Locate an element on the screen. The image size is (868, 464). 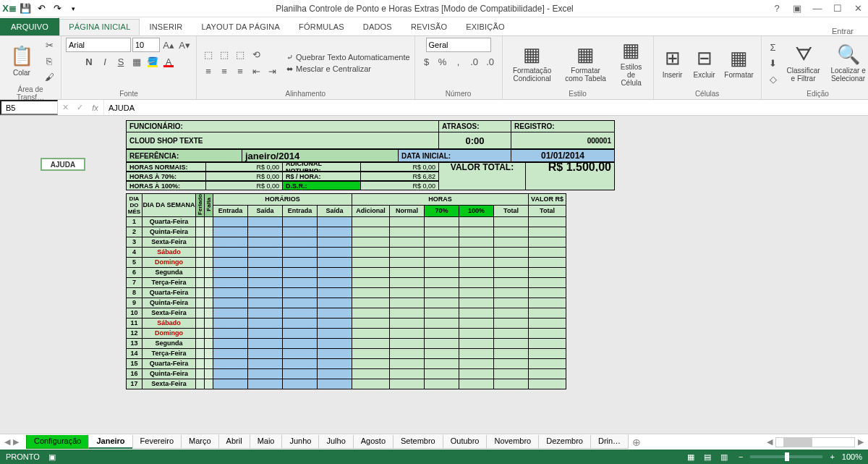
funcionario-value: CLOUD SHOP TEXTE is located at coordinates (282, 140).